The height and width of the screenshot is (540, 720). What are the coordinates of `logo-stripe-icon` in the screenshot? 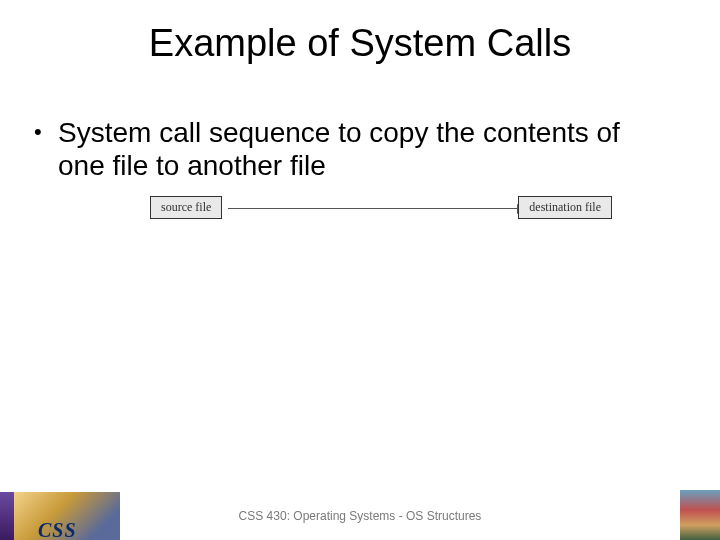 It's located at (7, 516).